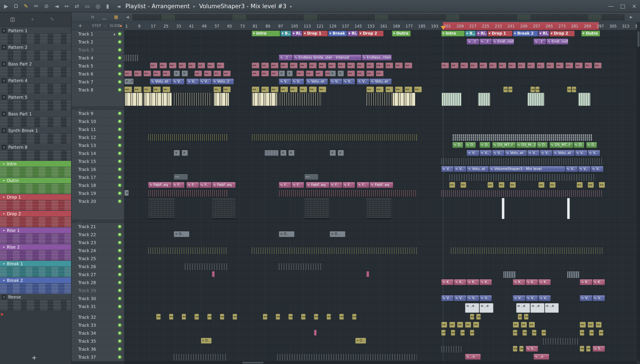 This screenshot has height=364, width=640. What do you see at coordinates (87, 282) in the screenshot?
I see `track-name: Track 28` at bounding box center [87, 282].